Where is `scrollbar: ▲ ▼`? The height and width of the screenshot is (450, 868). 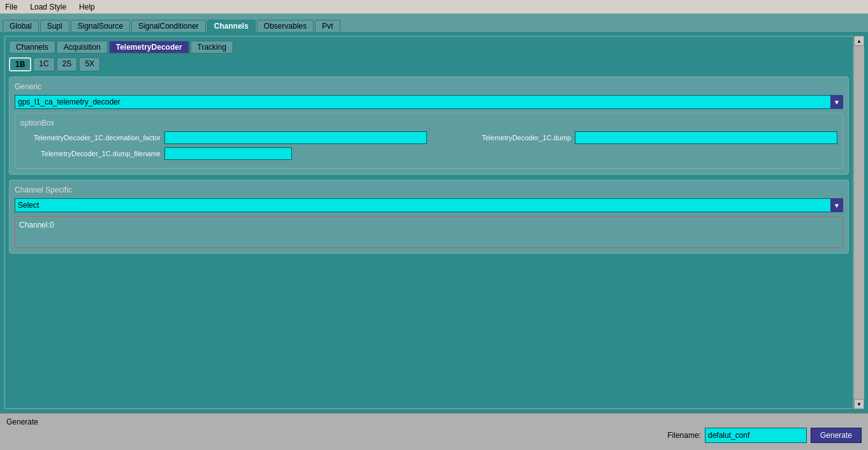
scrollbar: ▲ ▼ is located at coordinates (859, 222).